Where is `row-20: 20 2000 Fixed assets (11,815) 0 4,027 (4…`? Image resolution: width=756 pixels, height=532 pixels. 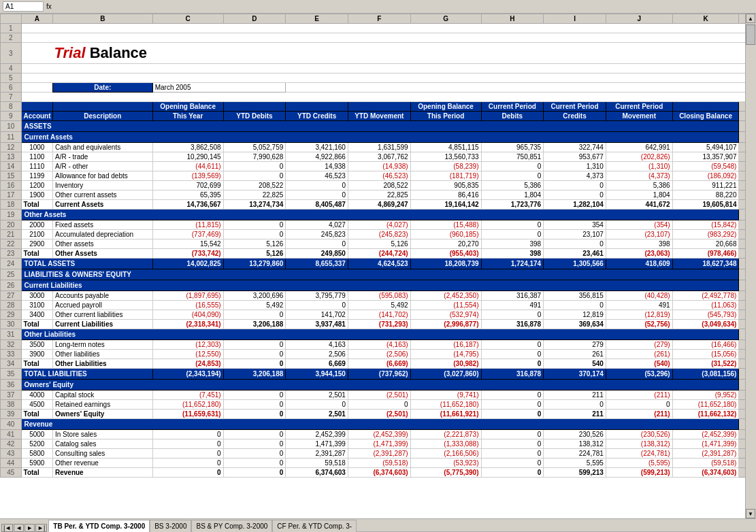 row-20: 20 2000 Fixed assets (11,815) 0 4,027 (4… is located at coordinates (378, 225).